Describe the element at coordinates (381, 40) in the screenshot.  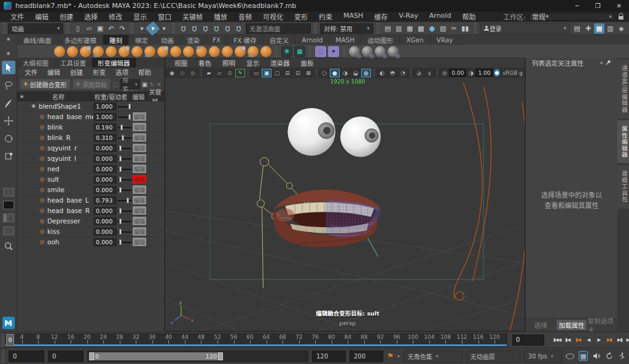
I see `shelf-tab-11: 运动图形` at that location.